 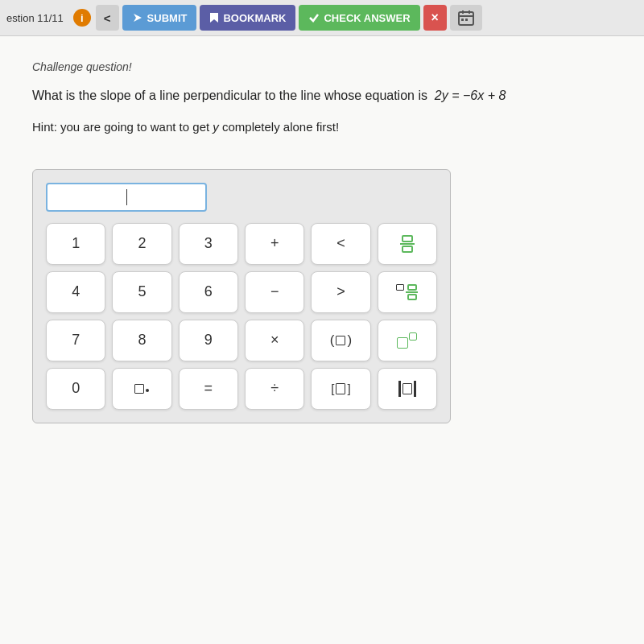 I want to click on calendar-button, so click(x=466, y=18).